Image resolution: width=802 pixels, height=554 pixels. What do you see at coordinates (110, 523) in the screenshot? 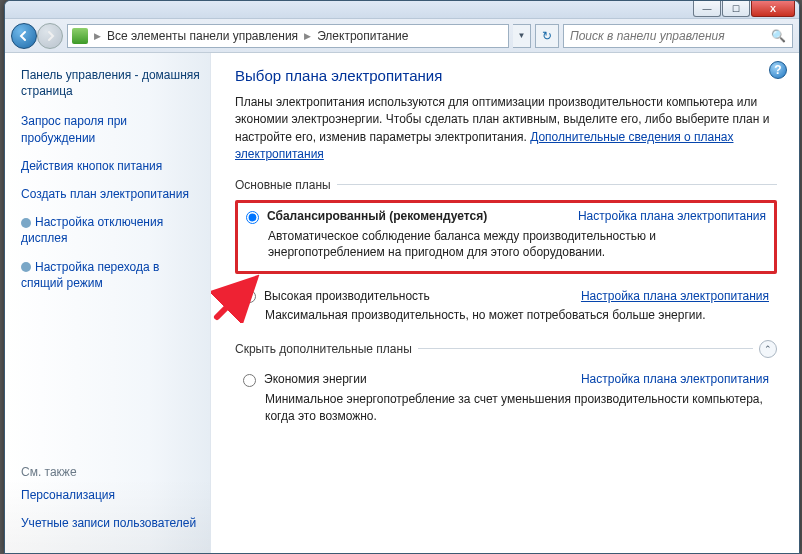
I see `sidebar-link-user-accounts: Учетные записи пользователей` at bounding box center [110, 523].